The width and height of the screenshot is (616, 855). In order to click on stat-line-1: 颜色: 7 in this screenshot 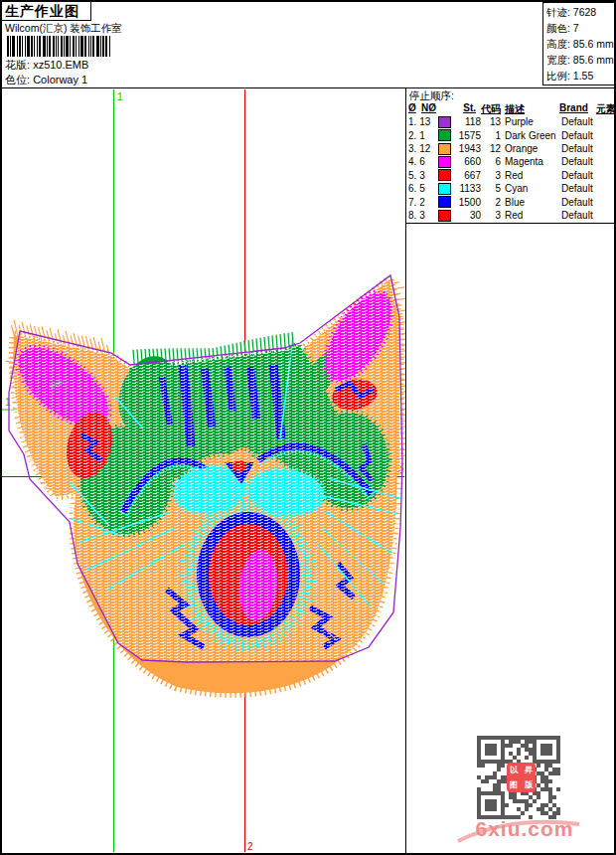, I will do `click(580, 28)`.